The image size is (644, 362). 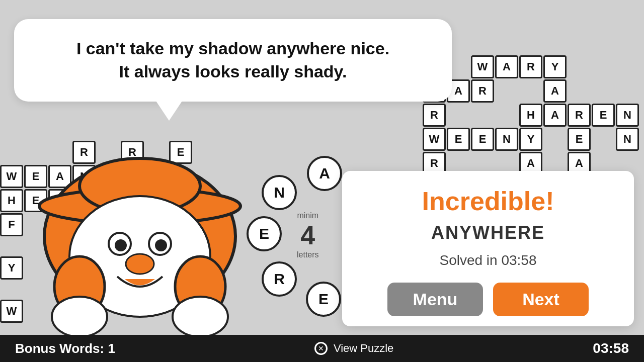 I want to click on tile-r2: R, so click(x=482, y=91).